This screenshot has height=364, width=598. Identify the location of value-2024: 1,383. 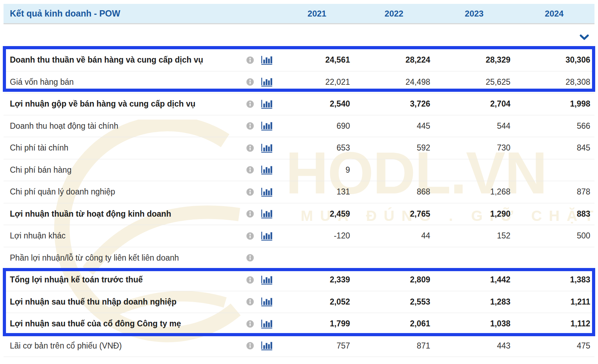
(550, 280).